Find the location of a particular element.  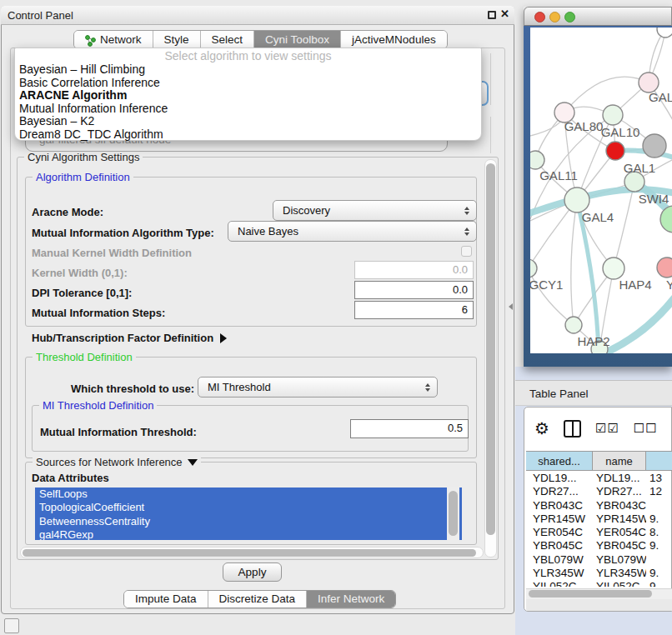

which-threshold-combo: MI Threshold is located at coordinates (318, 387).